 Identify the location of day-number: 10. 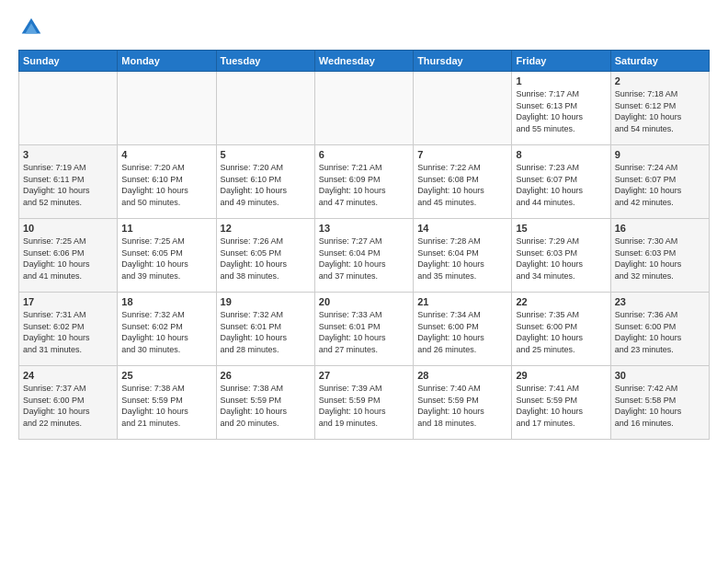
(68, 228).